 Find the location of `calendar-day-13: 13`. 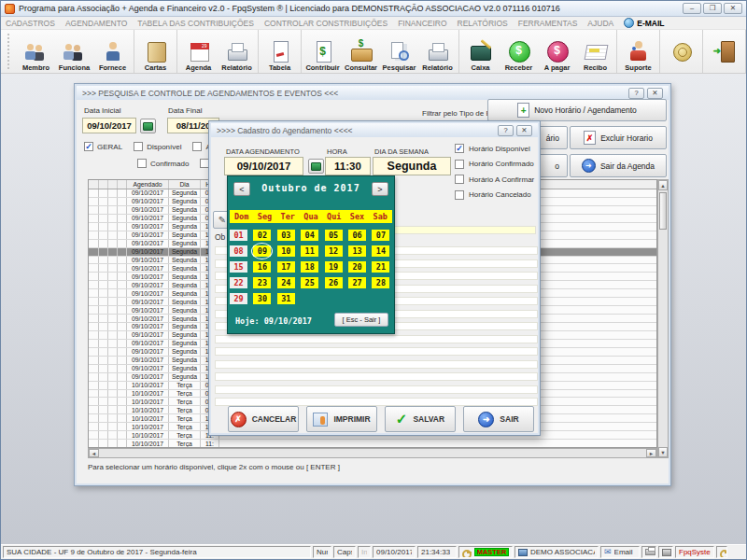

calendar-day-13: 13 is located at coordinates (357, 251).